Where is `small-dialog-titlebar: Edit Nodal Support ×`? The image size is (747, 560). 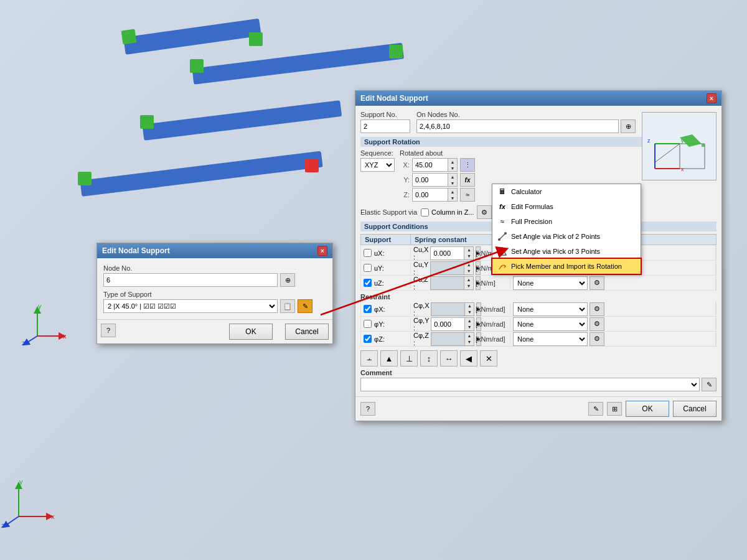 small-dialog-titlebar: Edit Nodal Support × is located at coordinates (215, 251).